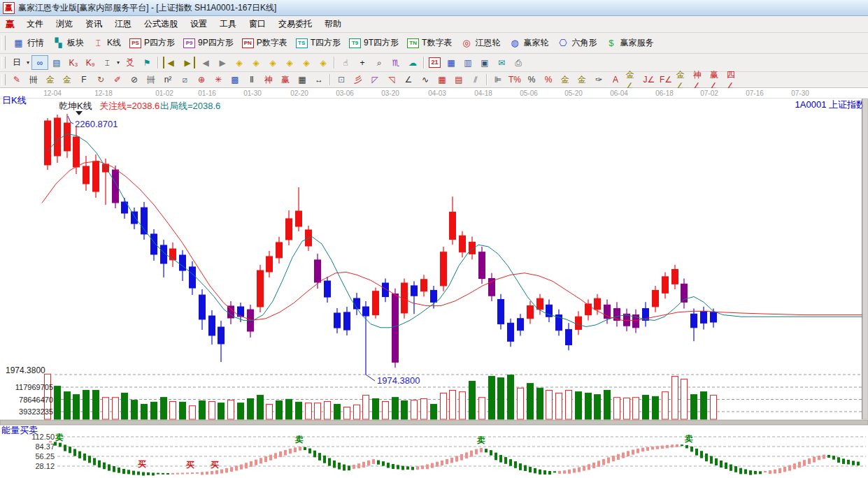 This screenshot has height=478, width=868. Describe the element at coordinates (451, 63) in the screenshot. I see `calculator-icon: ▦` at that location.